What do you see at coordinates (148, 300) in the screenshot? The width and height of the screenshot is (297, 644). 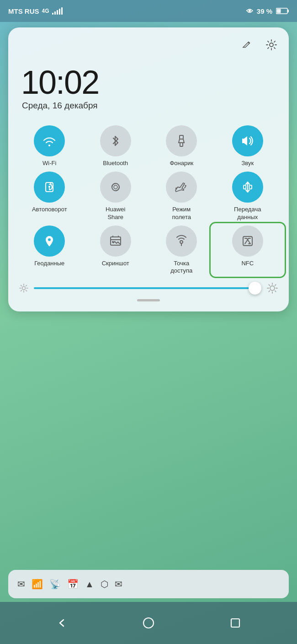 I see `swipe-handle-bar` at bounding box center [148, 300].